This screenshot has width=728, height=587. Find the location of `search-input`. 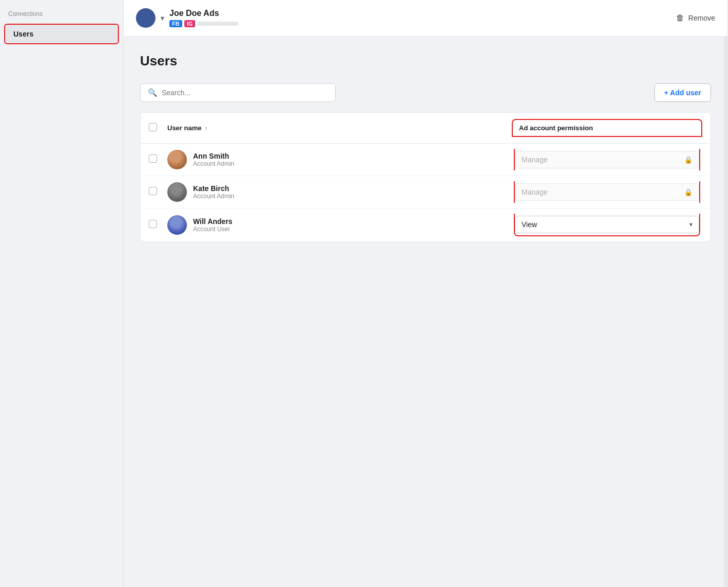

search-input is located at coordinates (245, 93).